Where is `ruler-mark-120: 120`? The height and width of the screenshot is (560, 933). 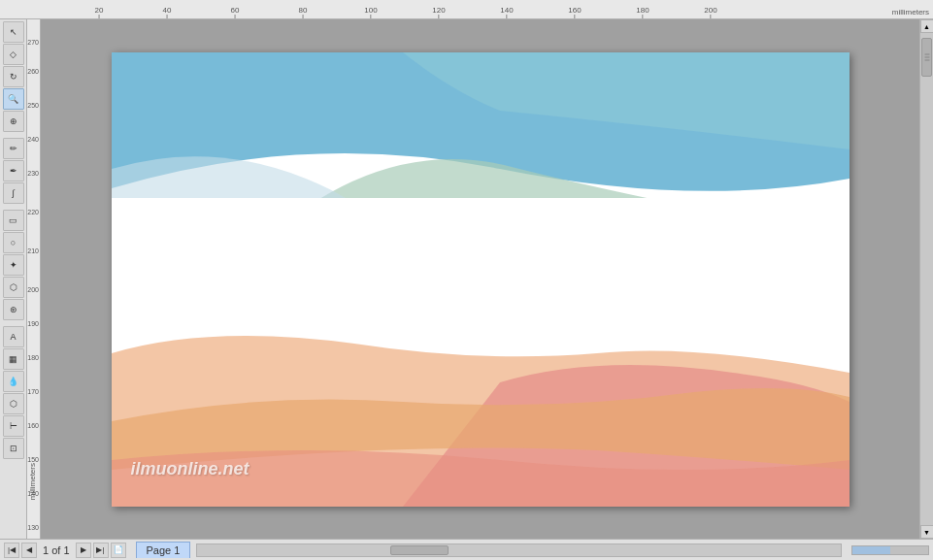
ruler-mark-120: 120 is located at coordinates (439, 12).